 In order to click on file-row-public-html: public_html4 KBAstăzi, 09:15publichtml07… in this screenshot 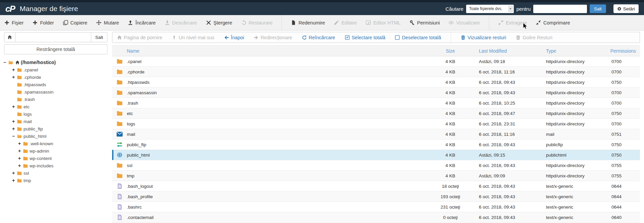, I will do `click(376, 155)`.